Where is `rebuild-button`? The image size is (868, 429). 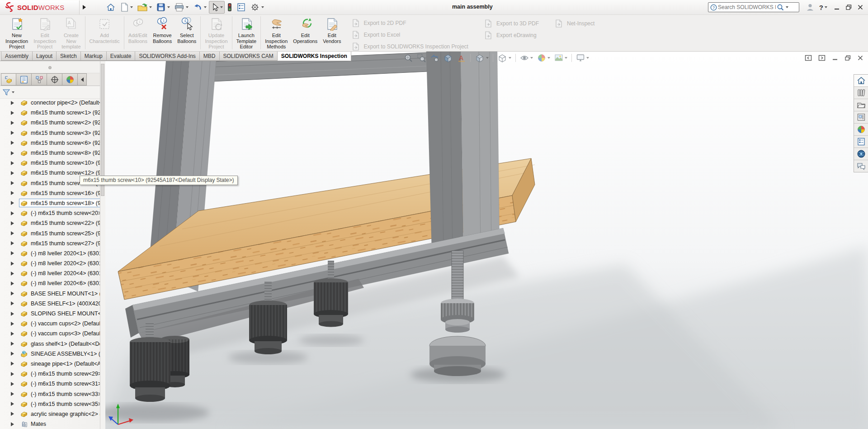 rebuild-button is located at coordinates (230, 7).